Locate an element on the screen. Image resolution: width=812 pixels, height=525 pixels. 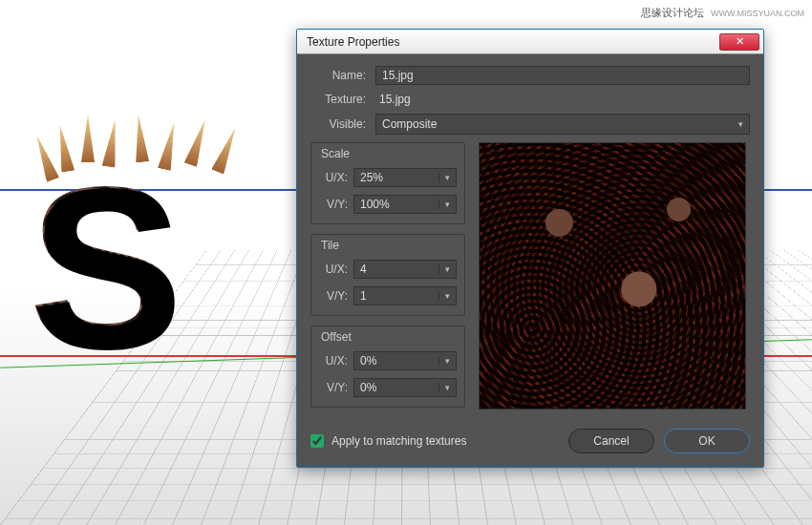
tile-vy-label: V/Y: is located at coordinates (336, 296).